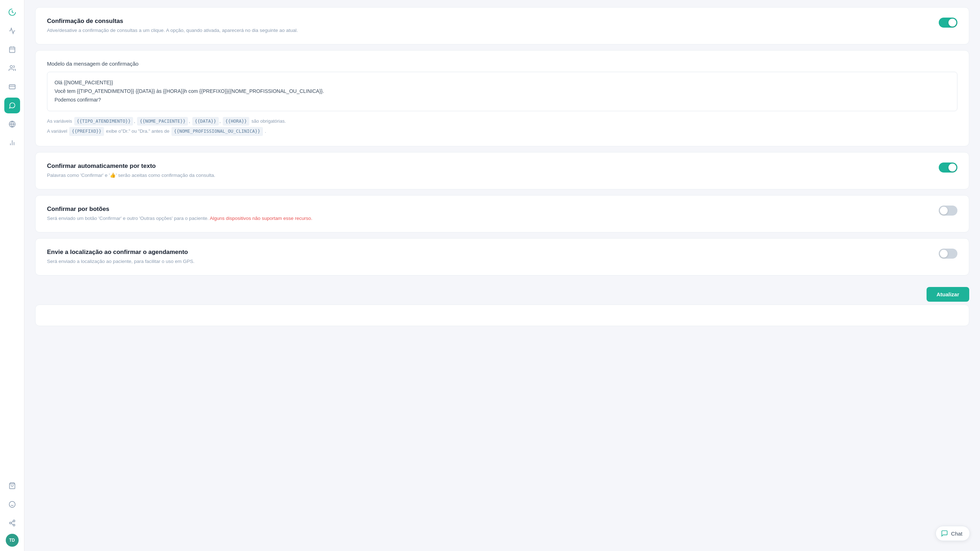  What do you see at coordinates (502, 121) in the screenshot?
I see `vars-required-line: As variáveis {{TIPO_ATENDIMENTO}}, {{NOM…` at bounding box center [502, 121].